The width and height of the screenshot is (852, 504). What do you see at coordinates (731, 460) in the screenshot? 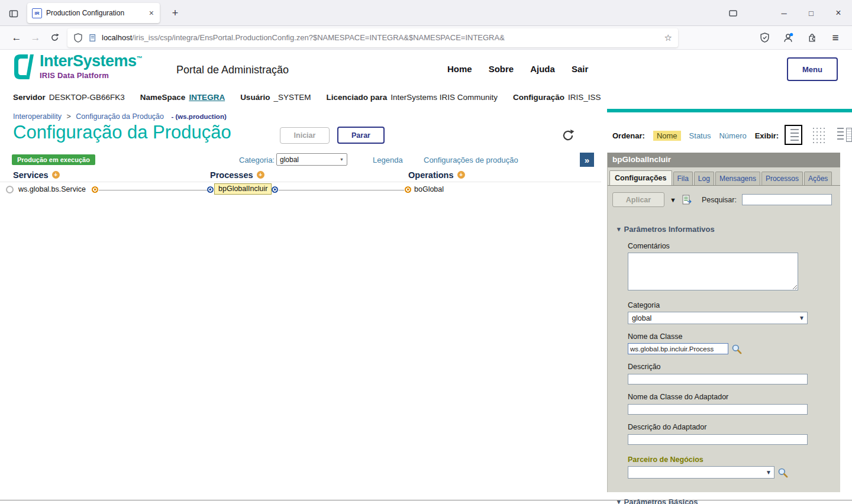
I see `business-partner-label: Parceiro de Negócios` at bounding box center [731, 460].